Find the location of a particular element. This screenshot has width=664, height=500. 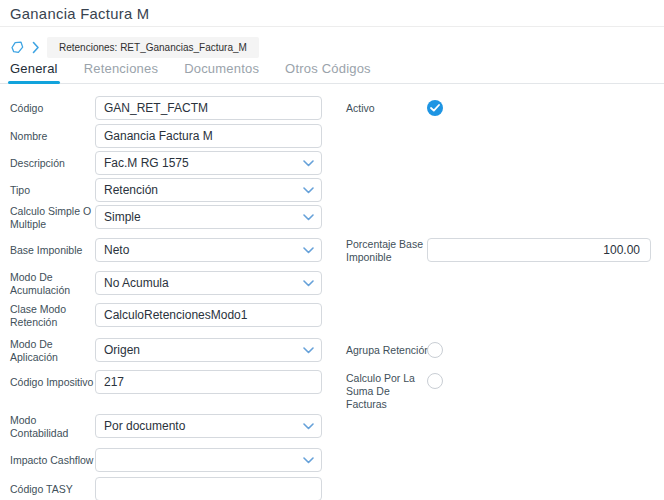

nombre-label: Nombre is located at coordinates (52, 136).